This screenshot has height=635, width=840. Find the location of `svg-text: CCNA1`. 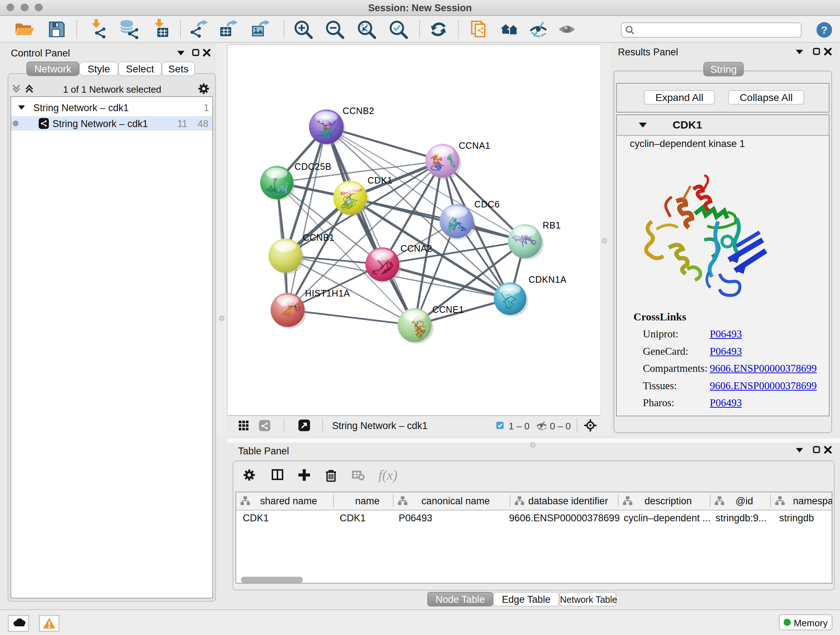

svg-text: CCNA1 is located at coordinates (475, 146).